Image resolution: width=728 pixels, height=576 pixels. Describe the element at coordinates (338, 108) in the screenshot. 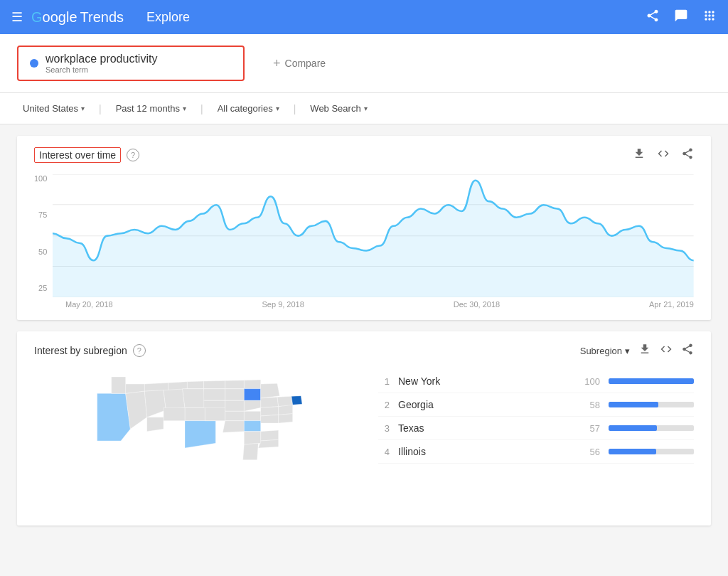

I see `search-type-filter: Web Search ▾` at that location.